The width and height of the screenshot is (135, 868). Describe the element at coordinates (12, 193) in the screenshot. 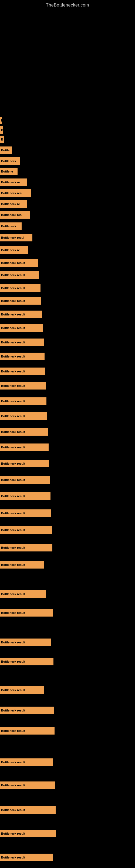

I see `bar-label: Bottleneck resu` at that location.